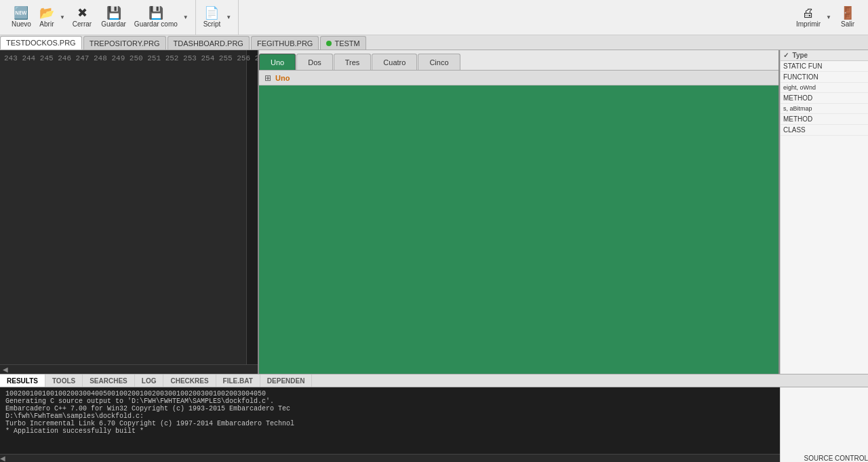  I want to click on abrir-button: 📂 Abrir ▼, so click(52, 18).